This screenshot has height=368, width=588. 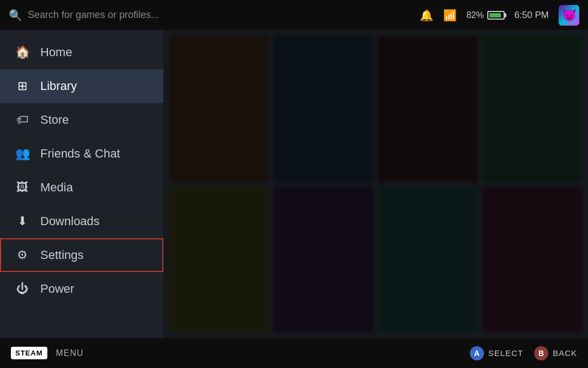 What do you see at coordinates (500, 15) in the screenshot?
I see `topbar-right: 🔔 📶 82% 6:50 PM 😈` at bounding box center [500, 15].